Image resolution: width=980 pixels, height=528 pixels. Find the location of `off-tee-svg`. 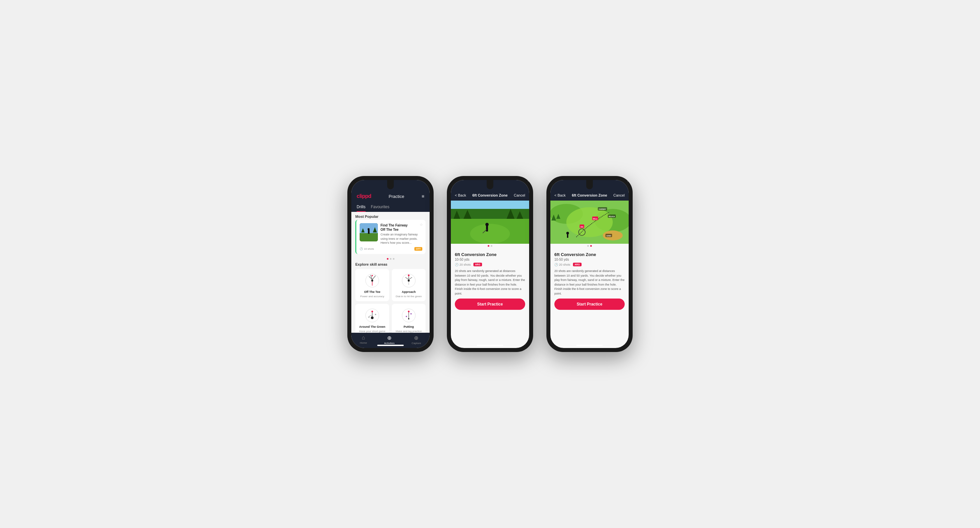

off-tee-svg is located at coordinates (372, 281).